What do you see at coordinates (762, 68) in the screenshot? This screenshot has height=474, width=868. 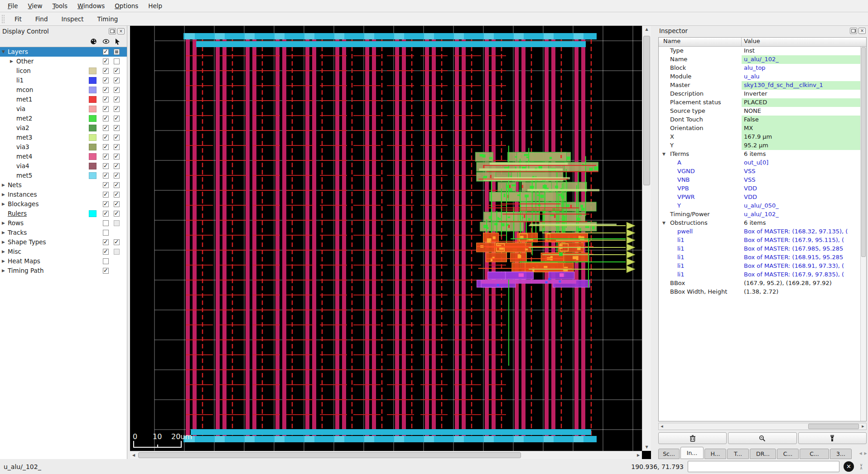 I see `inspector-row-block: Blockalu_top` at bounding box center [762, 68].